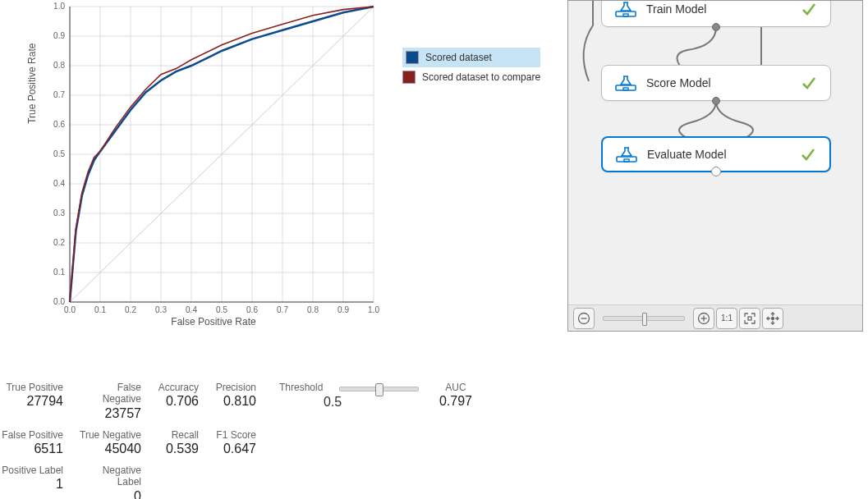  I want to click on recall-label: Recall, so click(177, 435).